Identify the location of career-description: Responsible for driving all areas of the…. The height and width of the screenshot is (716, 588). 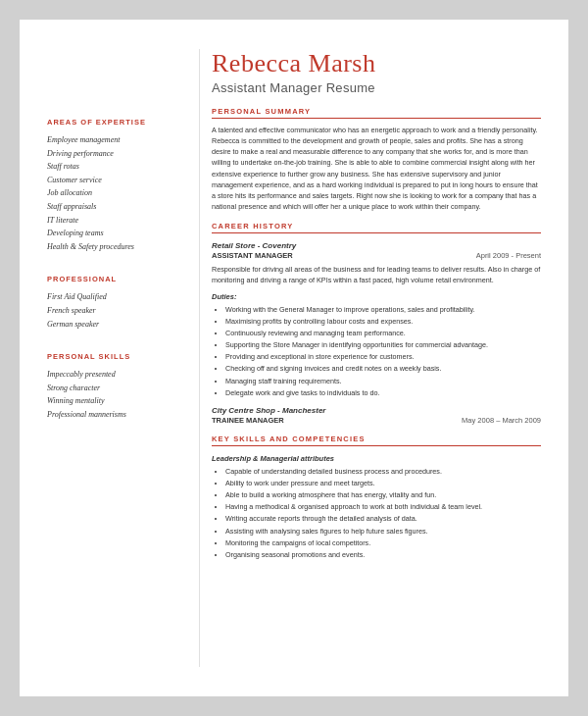
(376, 275).